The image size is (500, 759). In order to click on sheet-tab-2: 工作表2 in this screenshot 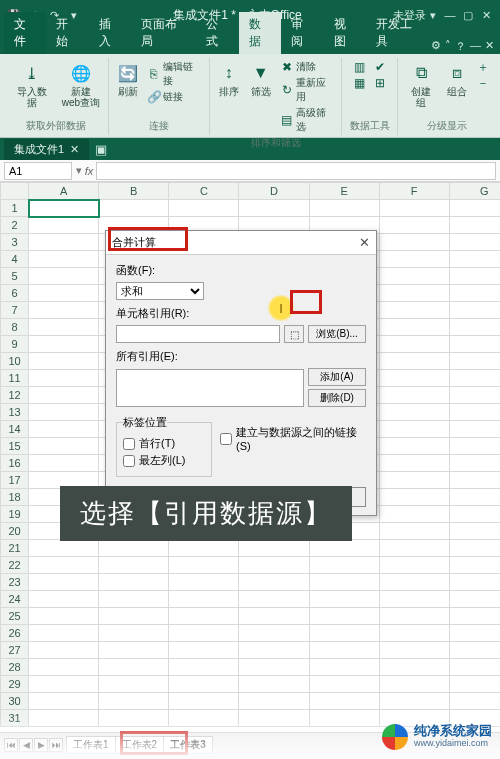, I will do `click(140, 745)`.